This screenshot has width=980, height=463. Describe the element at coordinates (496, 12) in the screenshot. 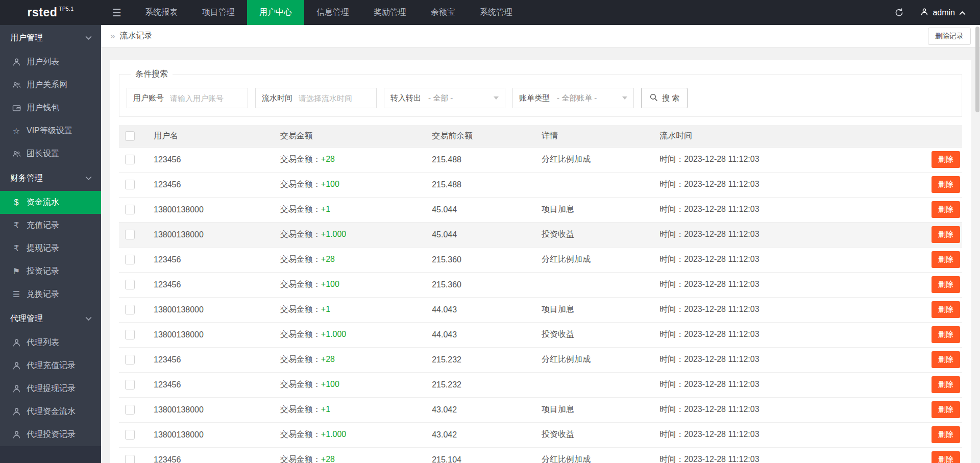

I see `topnav-item: 系统管理` at that location.